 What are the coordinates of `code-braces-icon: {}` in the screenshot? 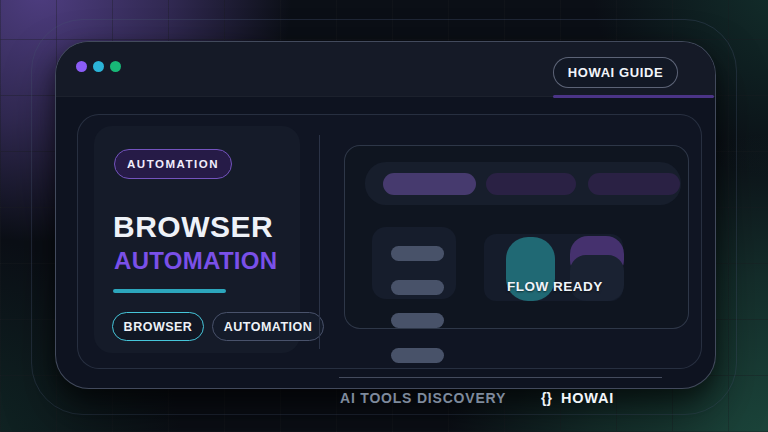 It's located at (546, 398).